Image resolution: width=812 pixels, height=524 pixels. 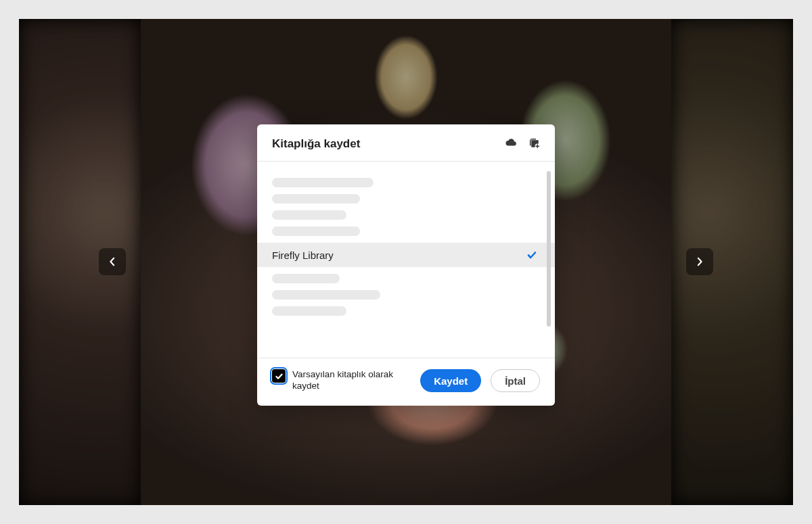 I want to click on dialog-header: Kitaplığa kaydet, so click(x=406, y=143).